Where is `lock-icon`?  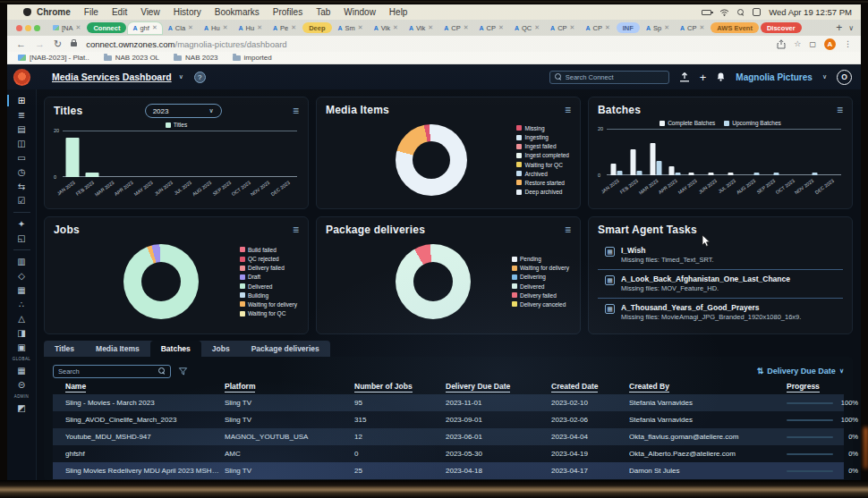 lock-icon is located at coordinates (73, 45).